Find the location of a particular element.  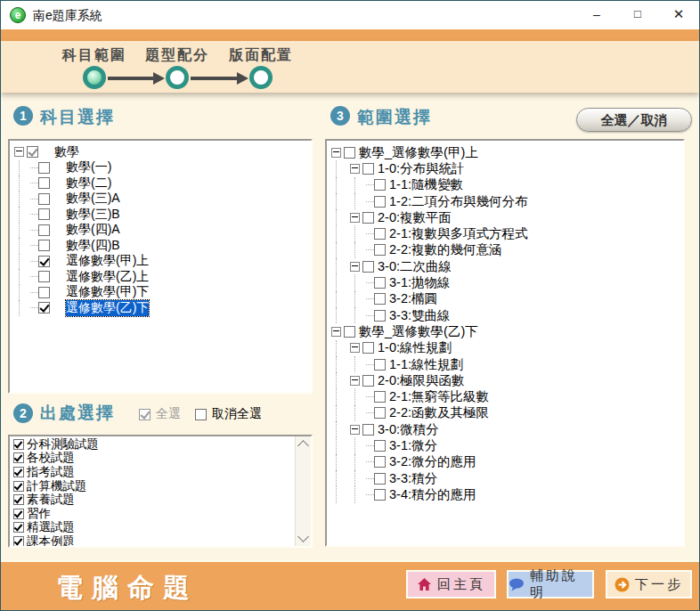

tree-item: 2-0:複數平面 is located at coordinates (505, 217).